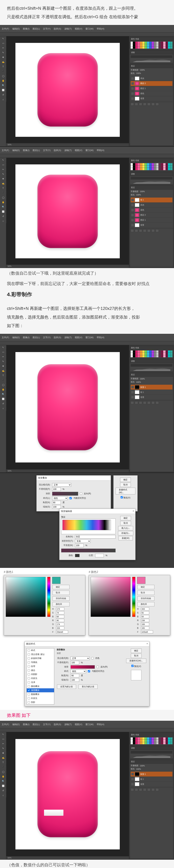 Image resolution: width=174 pixels, height=868 pixels. What do you see at coordinates (3, 100) in the screenshot?
I see `tool-button: ⌂` at bounding box center [3, 100].